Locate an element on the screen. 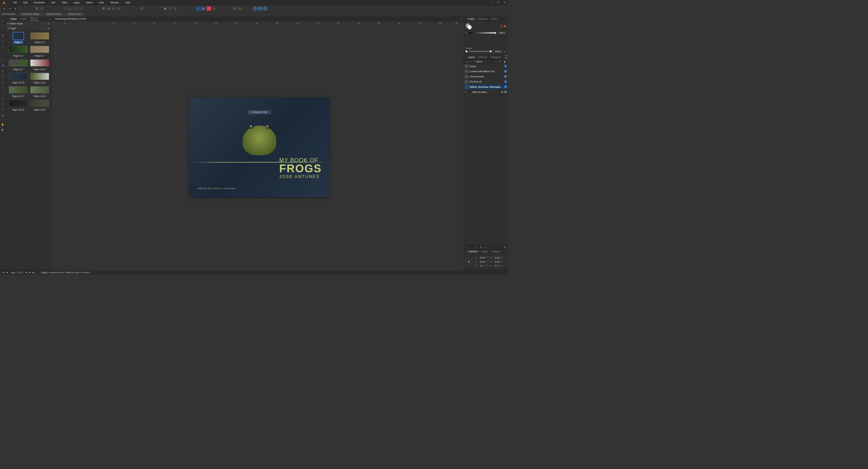 The image size is (868, 469). transform-x-input is located at coordinates (484, 258).